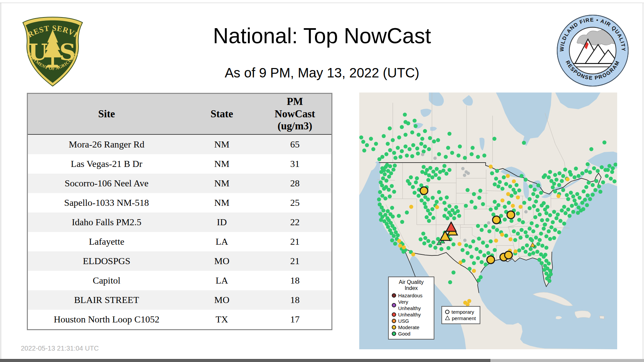 Image resolution: width=644 pixels, height=362 pixels. Describe the element at coordinates (53, 52) in the screenshot. I see `forest-service-logo: FOREST SERVICE DEPARTMENT OF AGRICULTURE…` at that location.